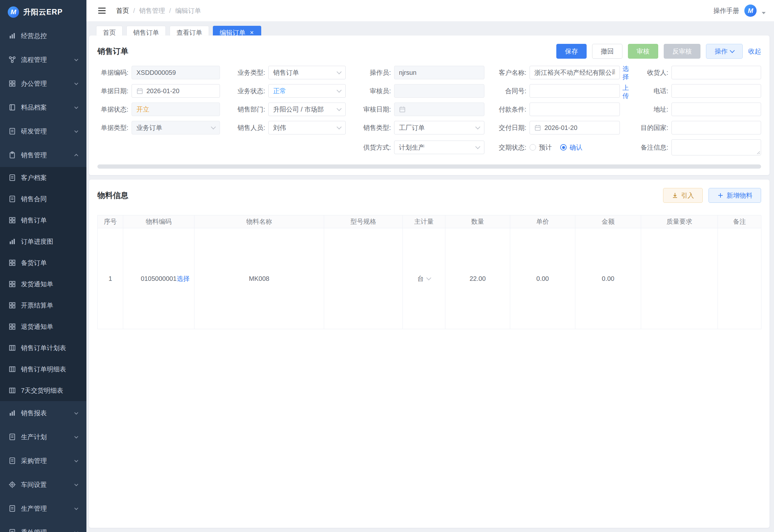 Image resolution: width=774 pixels, height=532 pixels. Describe the element at coordinates (575, 91) in the screenshot. I see `contract-no-input` at that location.